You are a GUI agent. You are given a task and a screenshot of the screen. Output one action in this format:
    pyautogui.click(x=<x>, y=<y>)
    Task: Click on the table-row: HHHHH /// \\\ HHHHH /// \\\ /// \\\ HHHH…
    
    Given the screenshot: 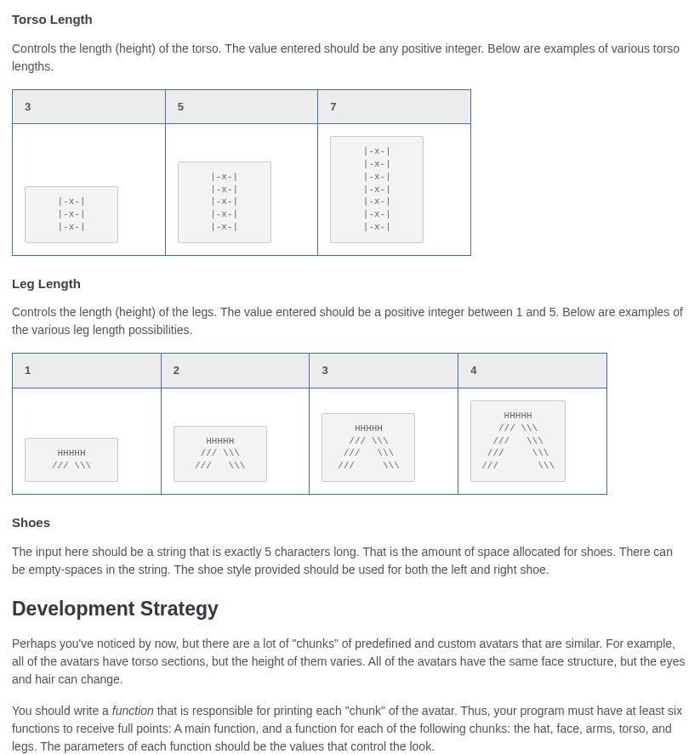 What is the action you would take?
    pyautogui.click(x=310, y=440)
    